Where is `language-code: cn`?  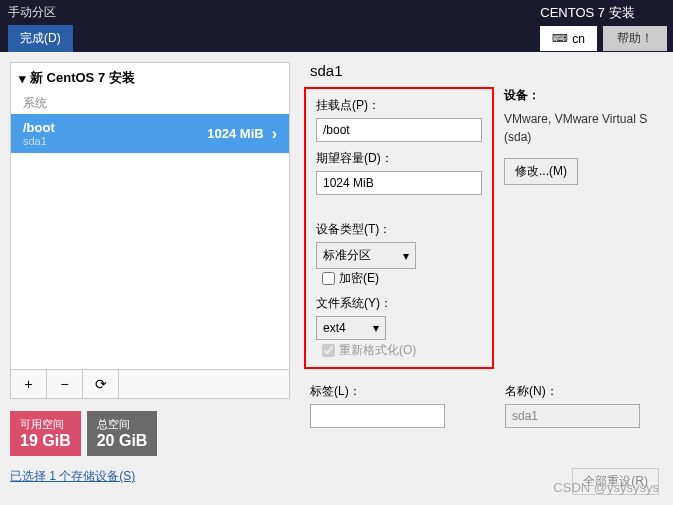 language-code: cn is located at coordinates (578, 39).